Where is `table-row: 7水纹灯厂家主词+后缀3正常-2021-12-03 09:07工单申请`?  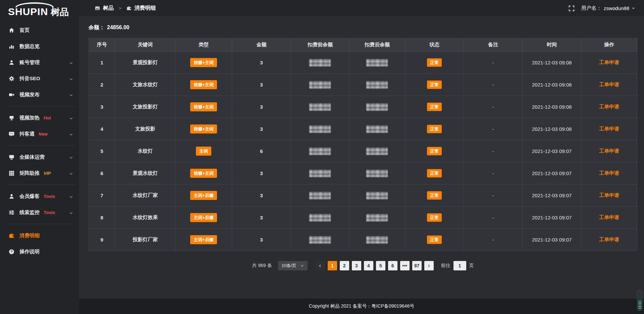
table-row: 7水纹灯厂家主词+后缀3正常-2021-12-03 09:07工单申请 is located at coordinates (363, 196).